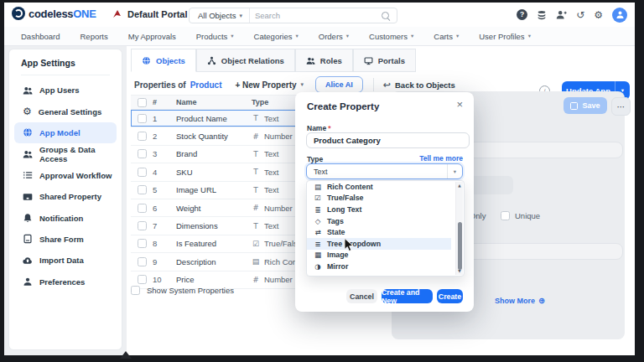  Describe the element at coordinates (65, 176) in the screenshot. I see `sidebar-item-approval-workflow: Approval Workflow` at that location.